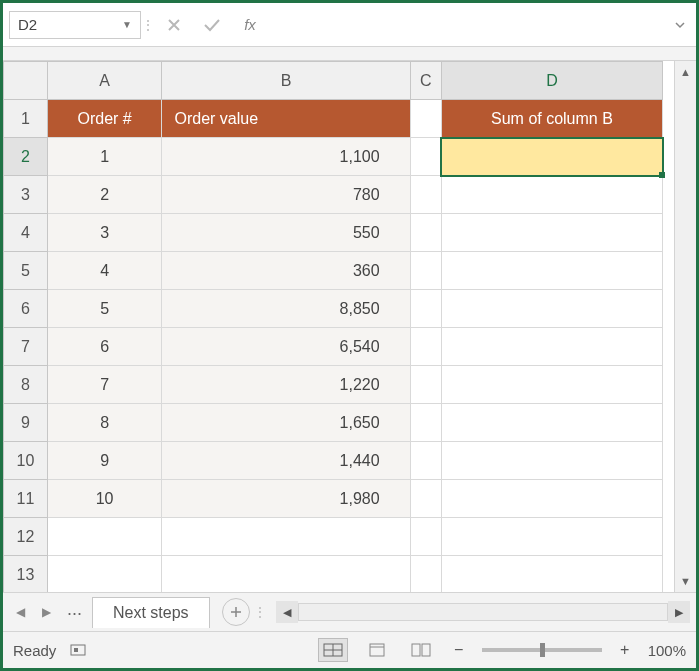 This screenshot has width=699, height=671. I want to click on vertical-scrollbar: ▲ ▼, so click(685, 326).